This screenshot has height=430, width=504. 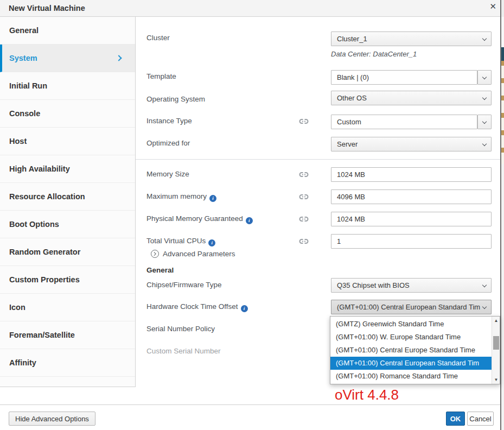 I want to click on dialog-titlebar: New Virtual Machine, so click(x=250, y=9).